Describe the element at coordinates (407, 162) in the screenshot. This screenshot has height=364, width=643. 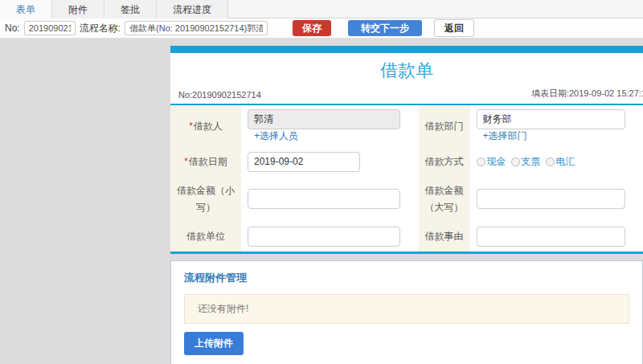
I see `table-row: *借款日期 借款方式 现金` at that location.